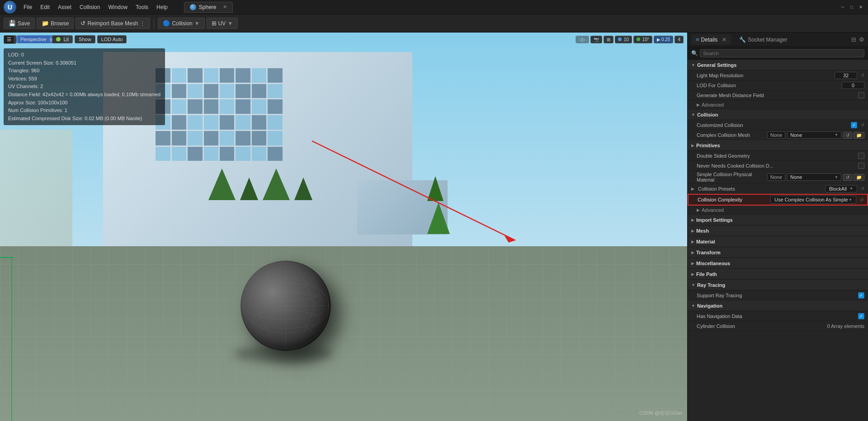 This screenshot has height=421, width=868. I want to click on menu-asset: Asset, so click(65, 7).